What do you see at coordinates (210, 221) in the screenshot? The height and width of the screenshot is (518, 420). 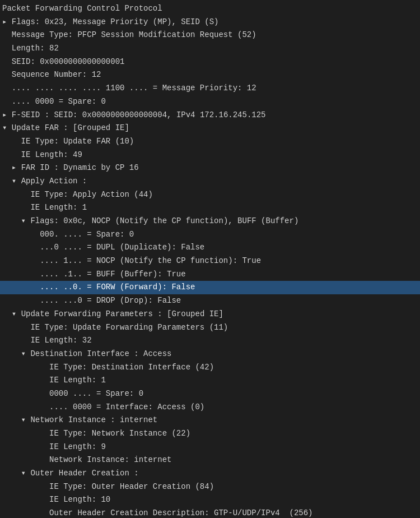 I see `detail-line-l17: ▾ Flags: 0x0c, NOCP (Notify the CP funct…` at bounding box center [210, 221].